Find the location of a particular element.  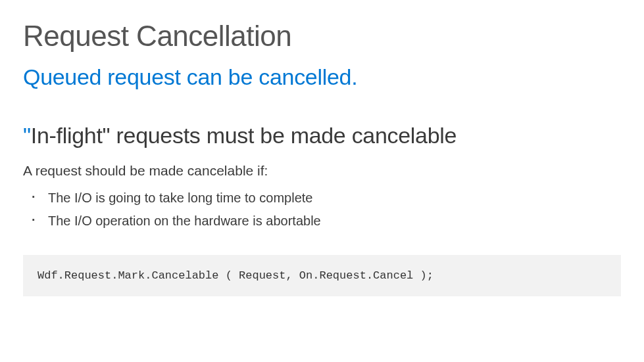

code-block: Wdf.Request.Mark.Cancelable ( Request, O… is located at coordinates (322, 276).